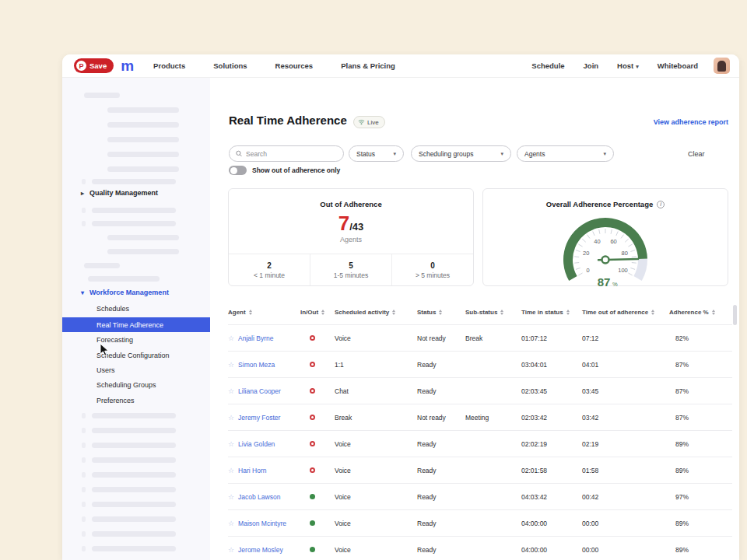 The image size is (747, 560). Describe the element at coordinates (480, 390) in the screenshot. I see `table-row: ☆Liliana CooperChatReady02:03:4503:4587%` at that location.